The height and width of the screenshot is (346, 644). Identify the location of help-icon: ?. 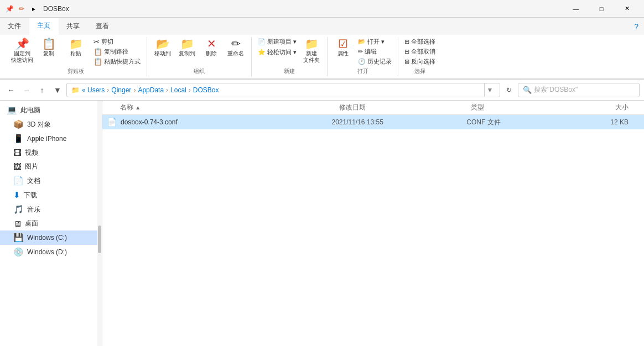
(636, 27).